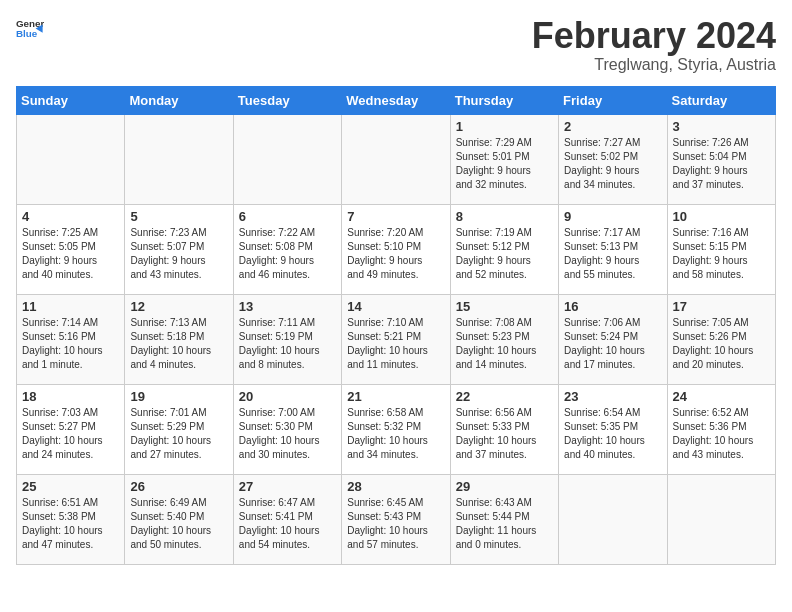 This screenshot has width=792, height=612. Describe the element at coordinates (504, 434) in the screenshot. I see `day-info: Sunrise: 6:56 AM Sunset: 5:33 PM Dayligh…` at that location.